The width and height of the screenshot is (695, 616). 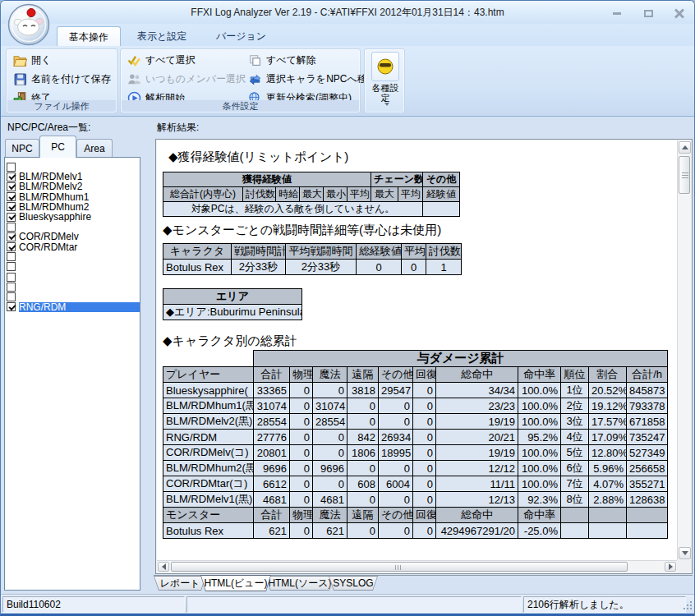 I want to click on vertical-scroll-thumb, so click(x=684, y=175).